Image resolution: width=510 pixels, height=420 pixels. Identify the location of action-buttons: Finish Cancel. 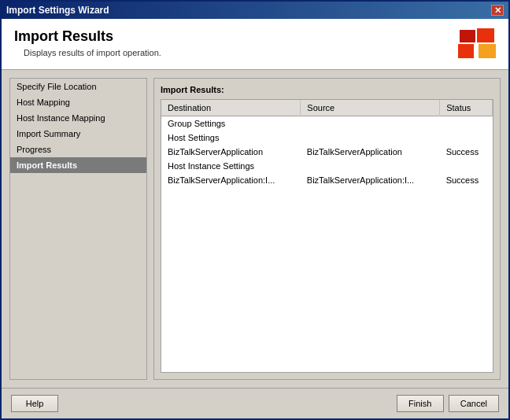
(448, 403).